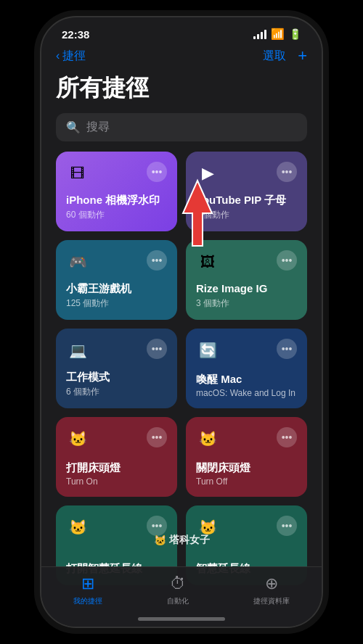 The image size is (363, 644). I want to click on select-button: 選取, so click(274, 57).